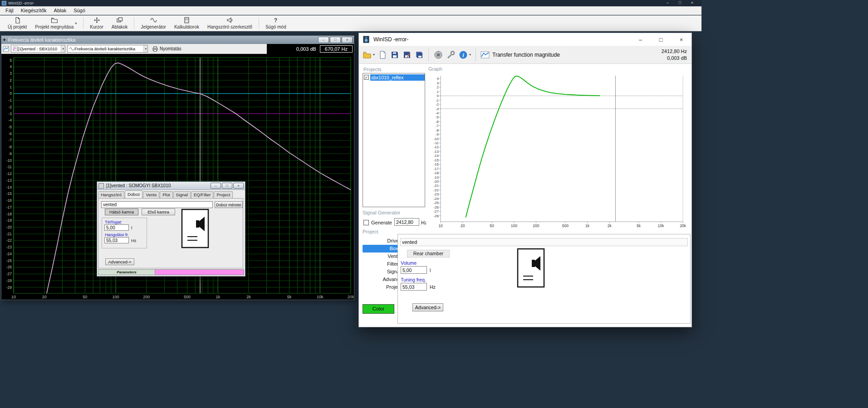 The width and height of the screenshot is (868, 408). What do you see at coordinates (167, 49) in the screenshot?
I see `print-button: Nyomtatás` at bounding box center [167, 49].